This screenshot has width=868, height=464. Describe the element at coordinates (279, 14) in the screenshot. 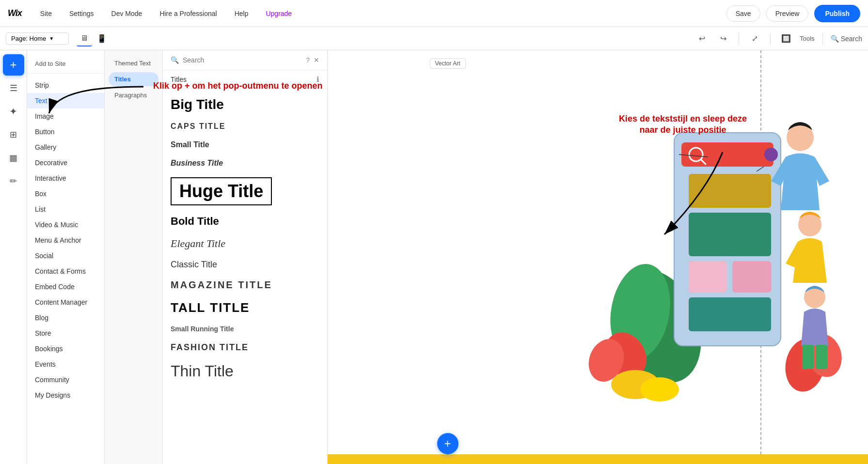

I see `menu-upgrade: Upgrade` at that location.